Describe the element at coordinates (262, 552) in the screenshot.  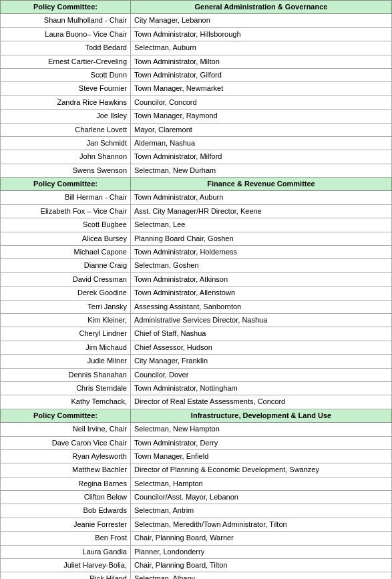
I see `member-role: Planner, Londonderry` at that location.